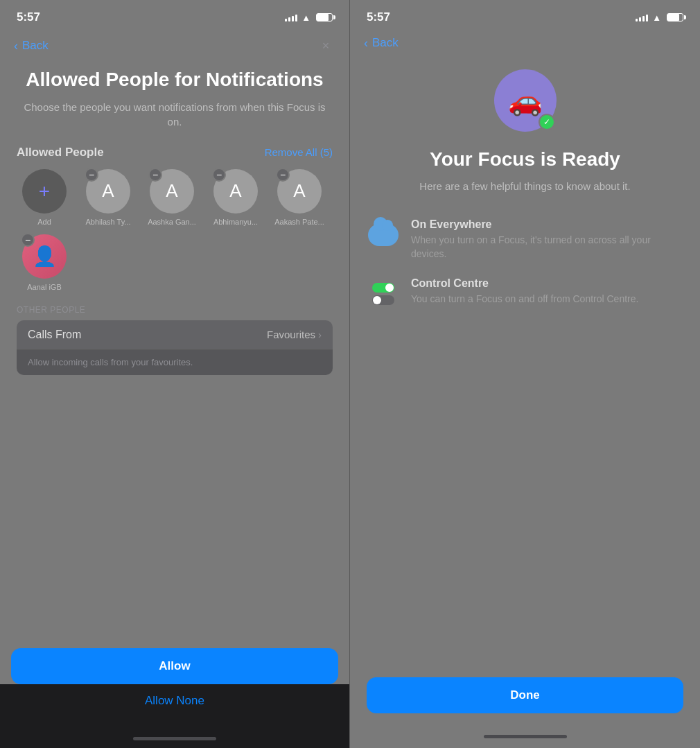 This screenshot has height=748, width=700. Describe the element at coordinates (383, 288) in the screenshot. I see `toggle-track-on` at that location.